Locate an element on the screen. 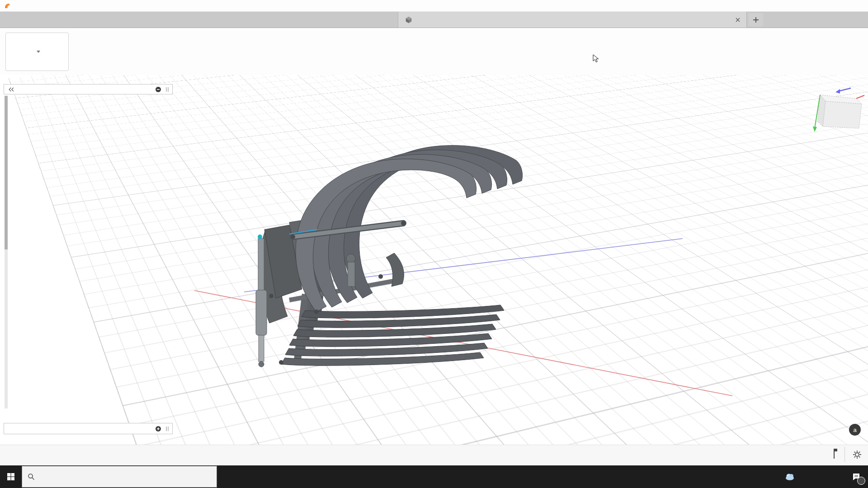 This screenshot has width=868, height=488. comments-add-icon is located at coordinates (158, 429).